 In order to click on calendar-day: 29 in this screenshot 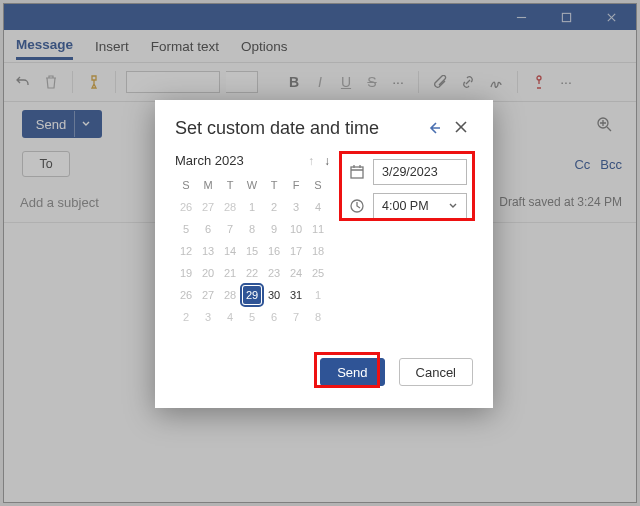, I will do `click(252, 295)`.